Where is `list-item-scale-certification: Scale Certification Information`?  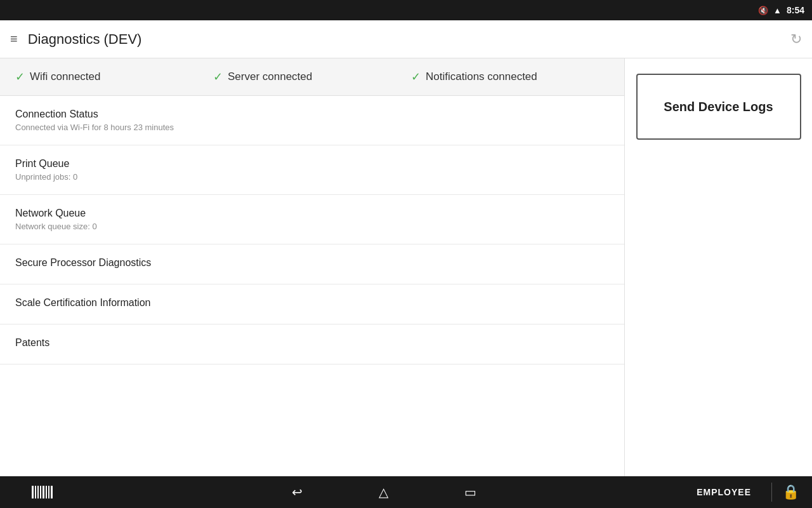
list-item-scale-certification: Scale Certification Information is located at coordinates (312, 305).